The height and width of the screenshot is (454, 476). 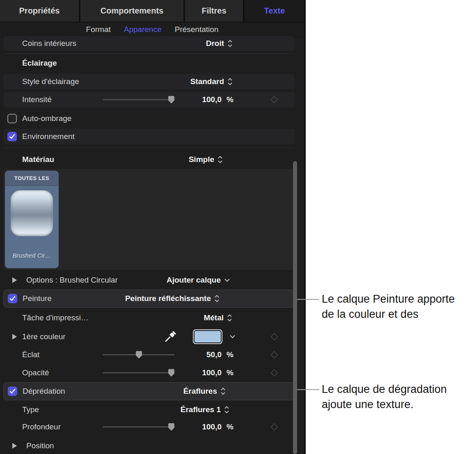 What do you see at coordinates (32, 213) in the screenshot?
I see `material-thumbnail` at bounding box center [32, 213].